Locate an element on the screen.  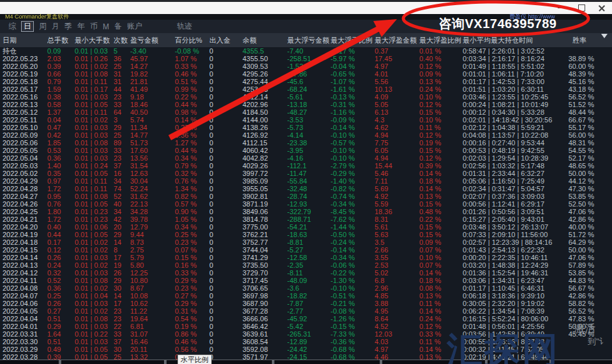
table-row: 2022.04.190.440.01 | 0.05299.440.25 %037… is located at coordinates (306, 235).